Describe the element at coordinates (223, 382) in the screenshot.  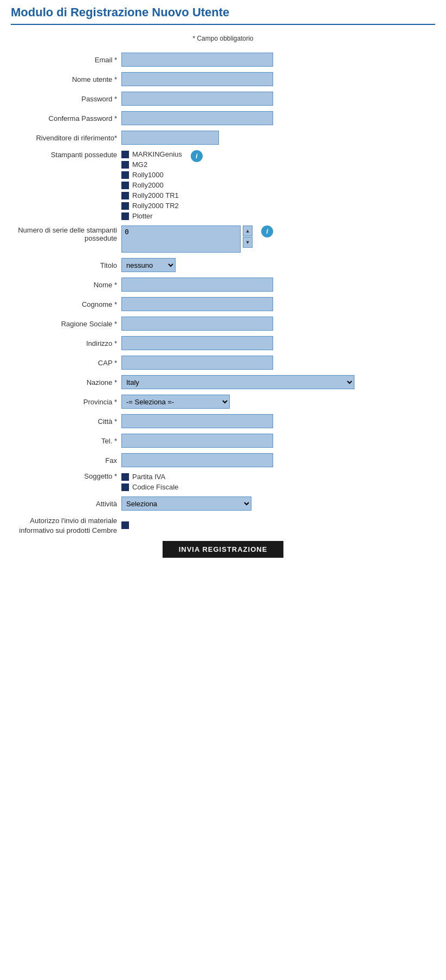
I see `nazione-row: Nazione * Italy France Germany Spain` at that location.